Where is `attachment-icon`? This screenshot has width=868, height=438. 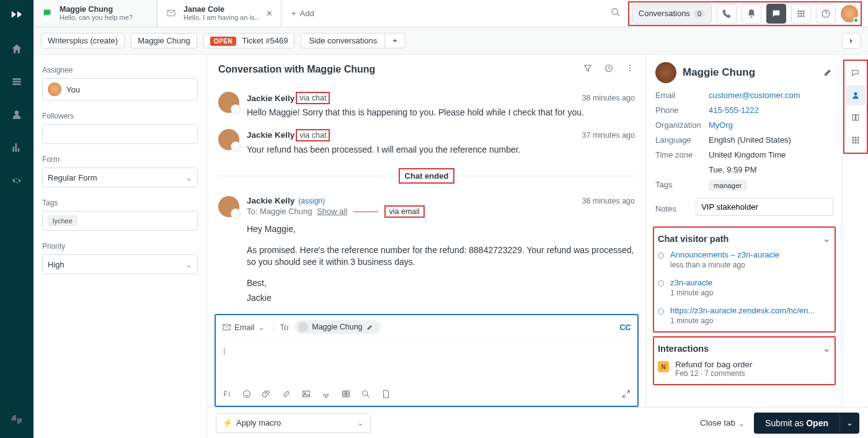
attachment-icon is located at coordinates (267, 395).